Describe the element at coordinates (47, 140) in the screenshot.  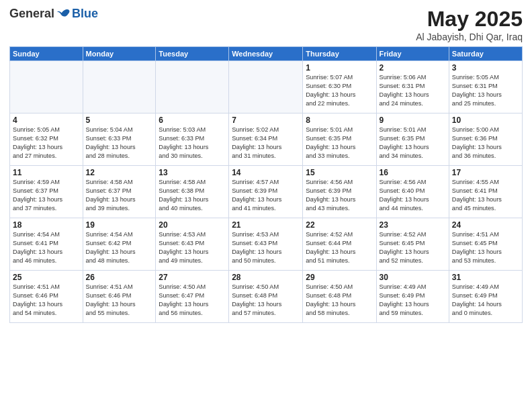
I see `calendar-cell: 4Sunrise: 5:05 AM Sunset: 6:32 PM Daylig…` at that location.